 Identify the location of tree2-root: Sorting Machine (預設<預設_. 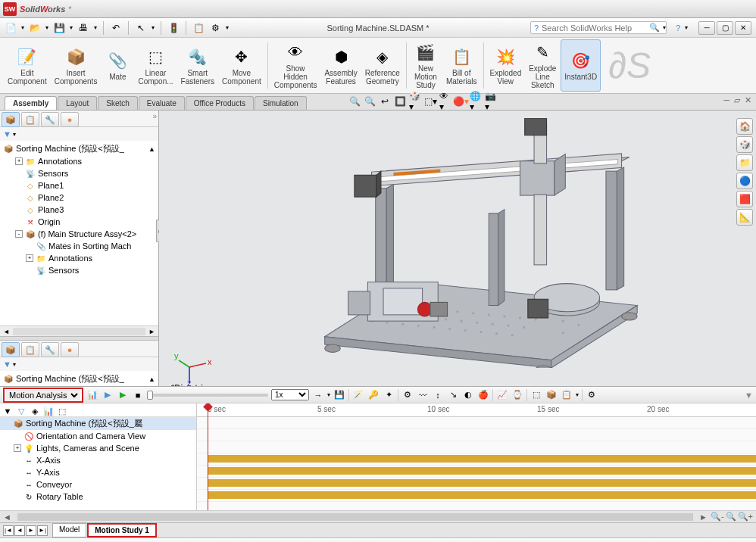
(70, 378).